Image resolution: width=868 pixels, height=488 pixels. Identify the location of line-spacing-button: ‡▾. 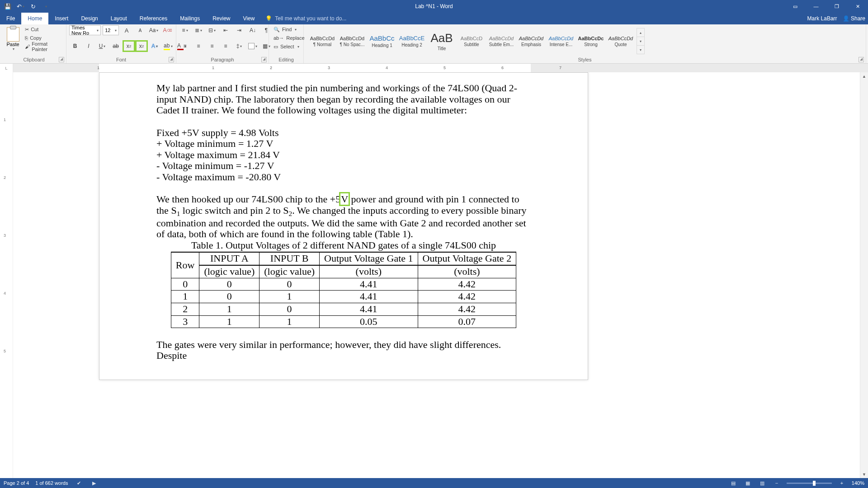
(239, 46).